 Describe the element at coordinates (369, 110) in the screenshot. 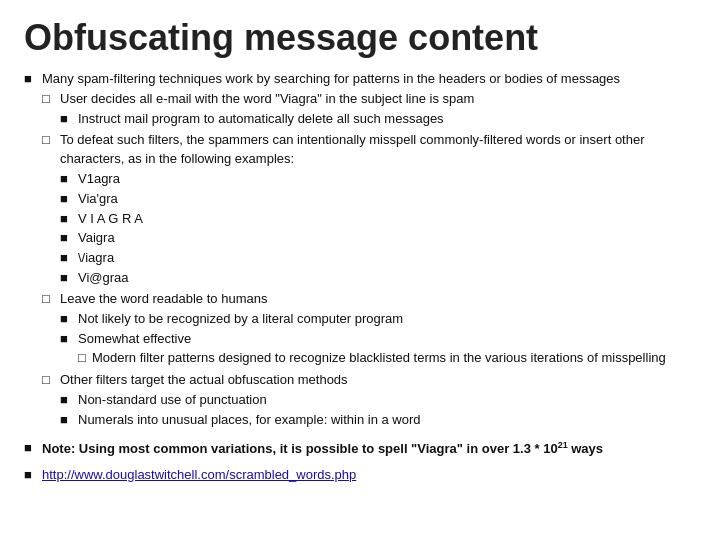

I see `list-item: □ User decides all e-mail with the word …` at that location.